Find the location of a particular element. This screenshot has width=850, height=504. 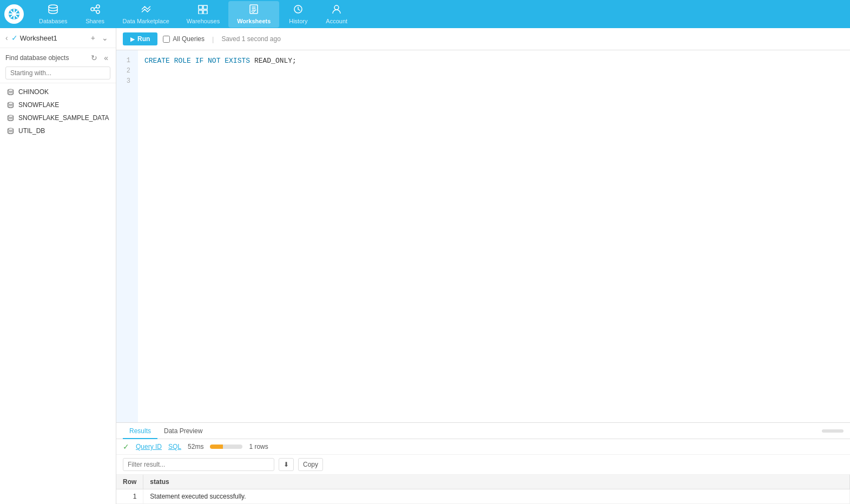

db-item-snowflake: SNOWFLAKE is located at coordinates (58, 105).